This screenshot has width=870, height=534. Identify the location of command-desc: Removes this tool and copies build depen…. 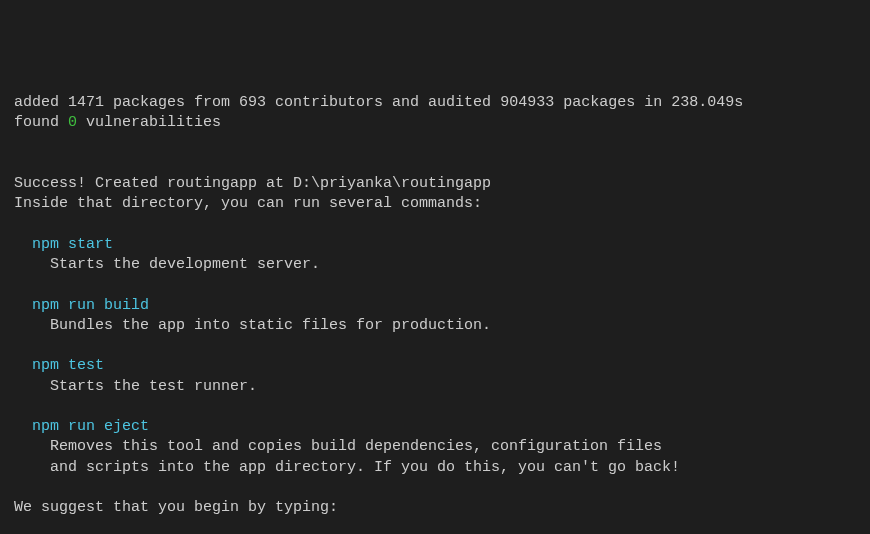
(356, 446).